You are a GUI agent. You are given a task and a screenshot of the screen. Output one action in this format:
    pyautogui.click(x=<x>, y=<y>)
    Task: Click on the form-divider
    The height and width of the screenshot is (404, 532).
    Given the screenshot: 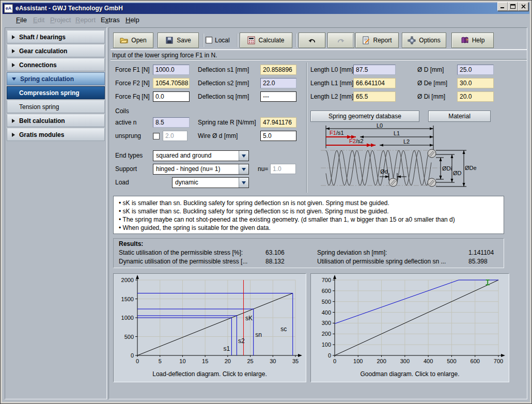 What is the action you would take?
    pyautogui.click(x=307, y=128)
    